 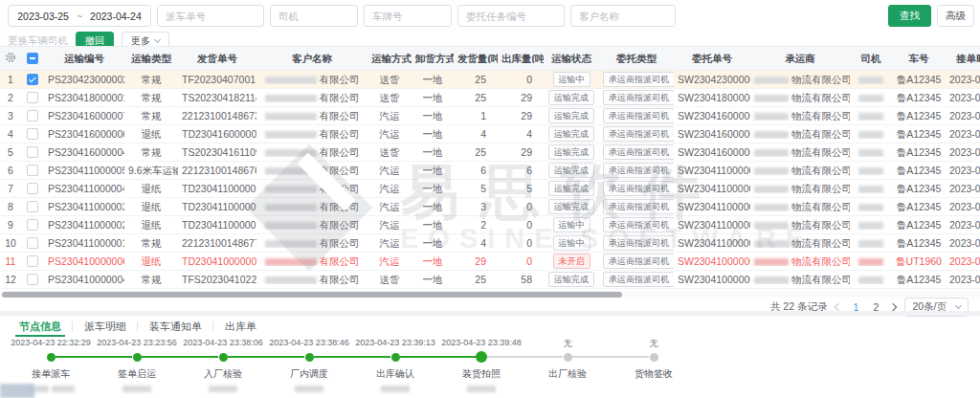 What do you see at coordinates (571, 261) in the screenshot?
I see `transport-status-badge: 未开启` at bounding box center [571, 261].